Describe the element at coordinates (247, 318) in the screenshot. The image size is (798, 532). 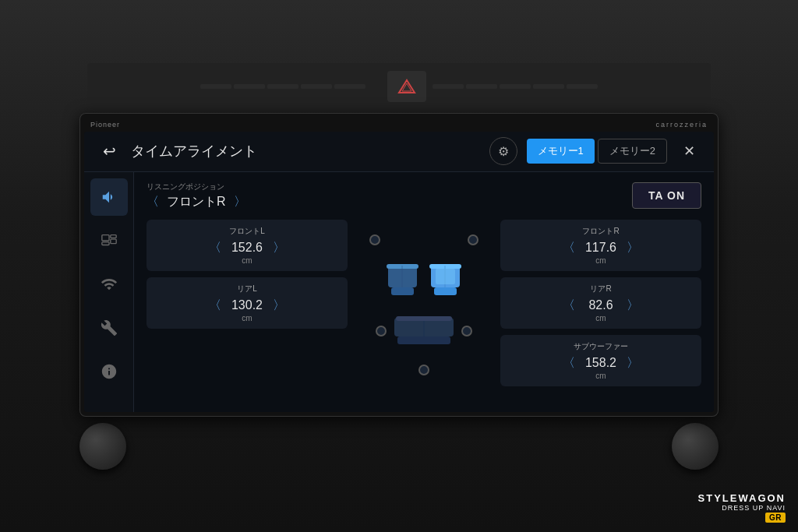
I see `rear-left-unit: cm` at that location.